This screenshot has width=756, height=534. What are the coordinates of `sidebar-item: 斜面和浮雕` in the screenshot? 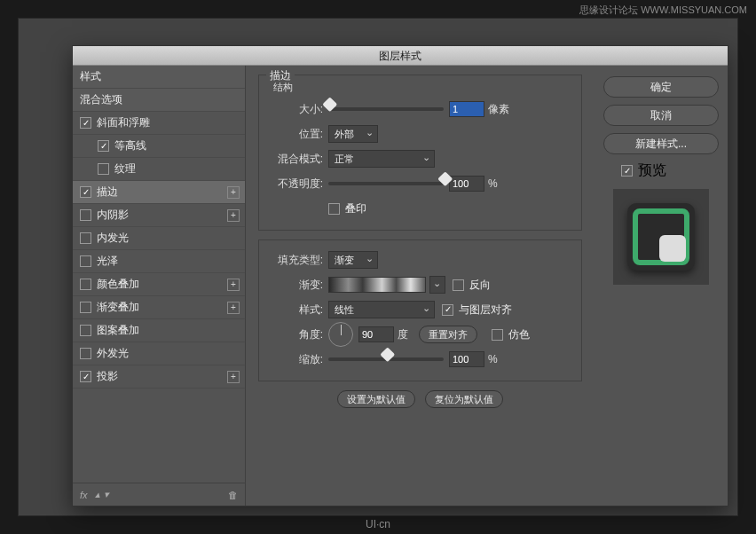 It's located at (159, 123).